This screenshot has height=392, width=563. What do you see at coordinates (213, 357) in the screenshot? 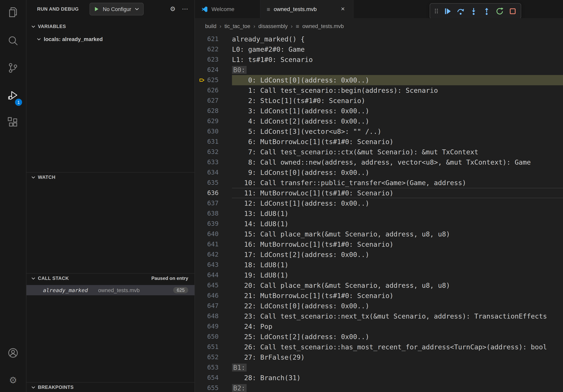
I see `line-gutter: 652` at bounding box center [213, 357].